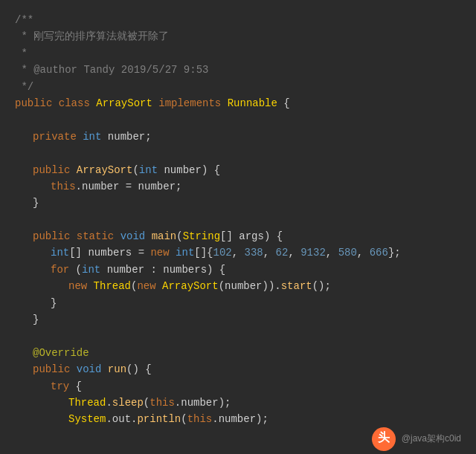  I want to click on comment-line-1: /**, so click(238, 20).